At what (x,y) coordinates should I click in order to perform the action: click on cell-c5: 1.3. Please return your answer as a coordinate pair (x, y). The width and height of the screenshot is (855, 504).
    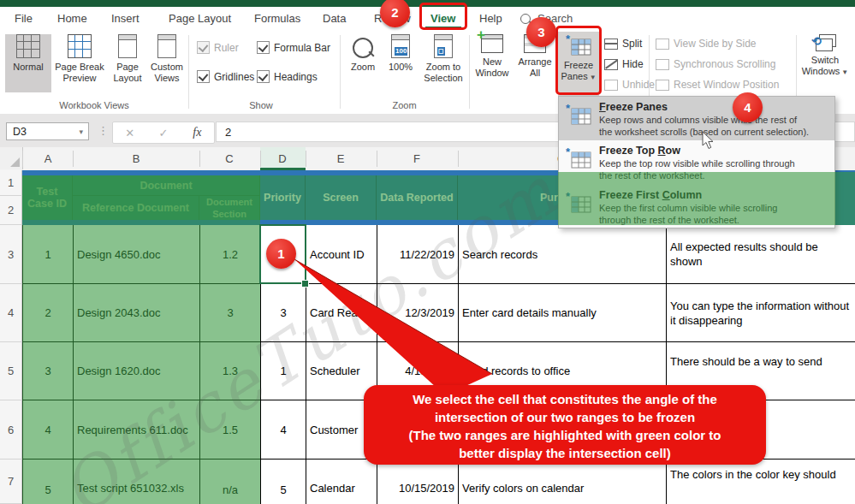
    Looking at the image, I should click on (231, 371).